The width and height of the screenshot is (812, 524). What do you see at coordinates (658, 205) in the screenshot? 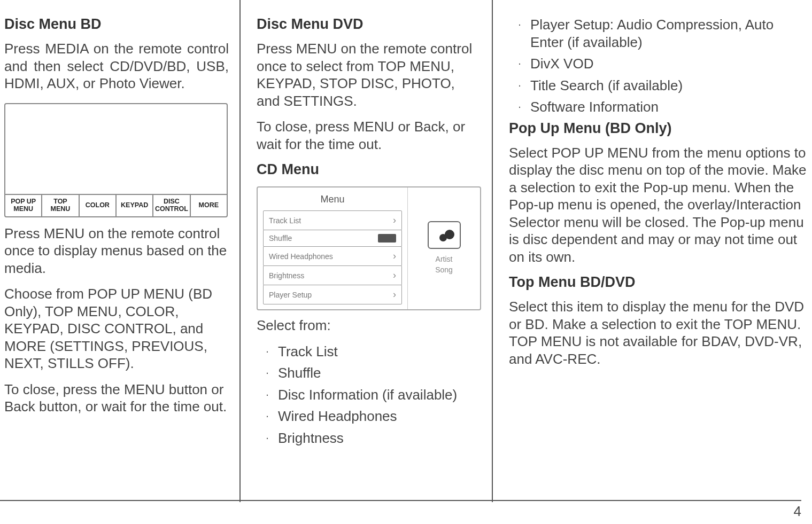
I see `paragraph: Select POP UP MENU from the menu options…` at bounding box center [658, 205].